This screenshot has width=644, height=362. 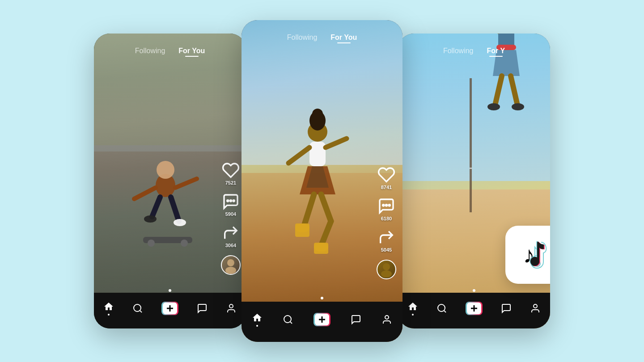 What do you see at coordinates (386, 209) in the screenshot?
I see `comment-action-center: 6180` at bounding box center [386, 209].